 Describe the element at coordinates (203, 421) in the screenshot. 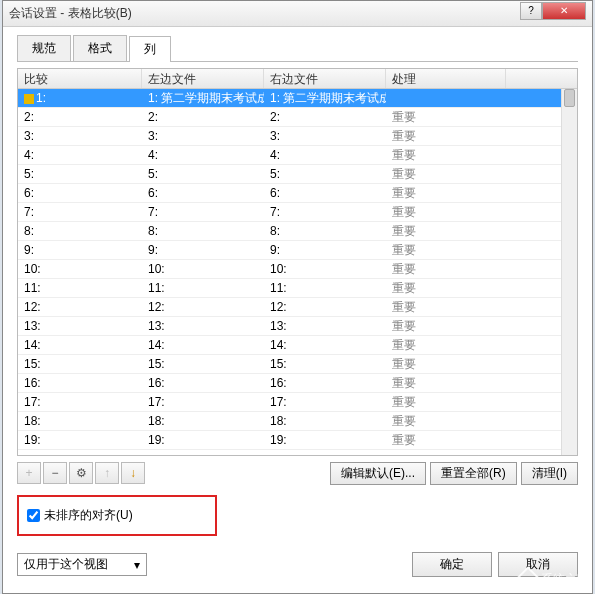

I see `cell-left: 18:` at that location.